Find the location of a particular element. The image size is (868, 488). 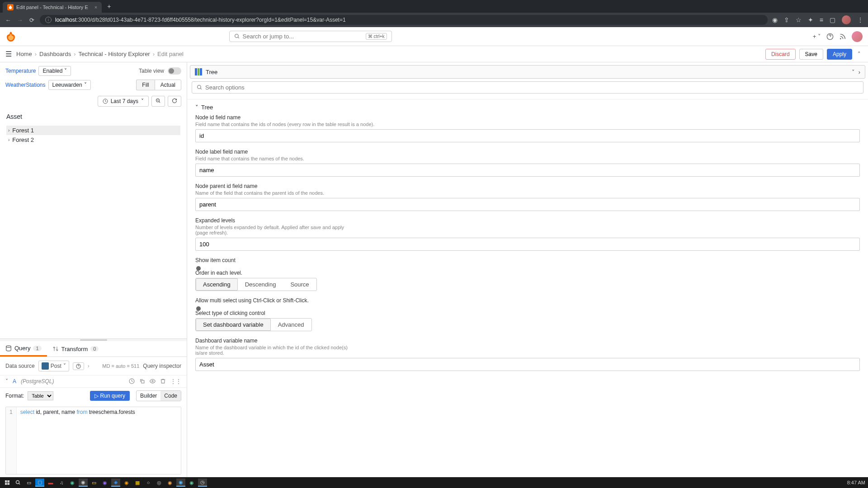

query-history-icon is located at coordinates (132, 381).